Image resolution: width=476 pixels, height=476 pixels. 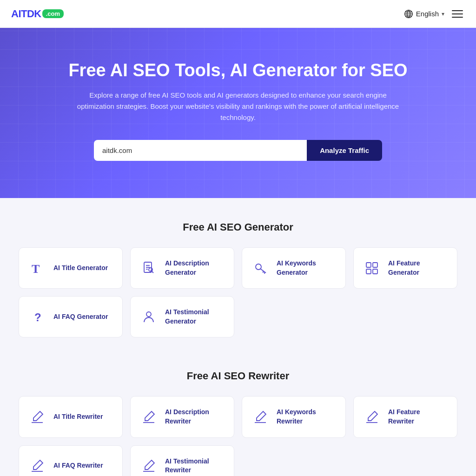 What do you see at coordinates (344, 151) in the screenshot?
I see `analyze-traffic-button: Analyze Traffic` at bounding box center [344, 151].